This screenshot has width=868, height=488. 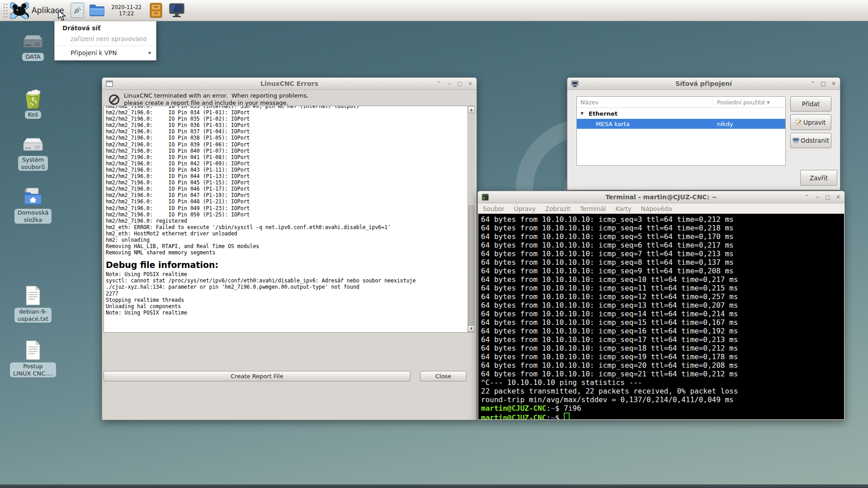 What do you see at coordinates (33, 153) in the screenshot?
I see `desktop-icon-filesystem: Systém souborů` at bounding box center [33, 153].